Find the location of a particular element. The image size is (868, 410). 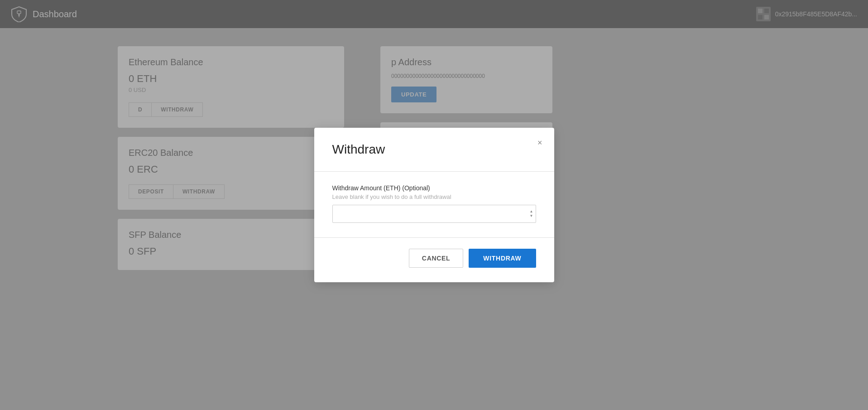

amount-spinner: ▲ ▼ is located at coordinates (532, 214).